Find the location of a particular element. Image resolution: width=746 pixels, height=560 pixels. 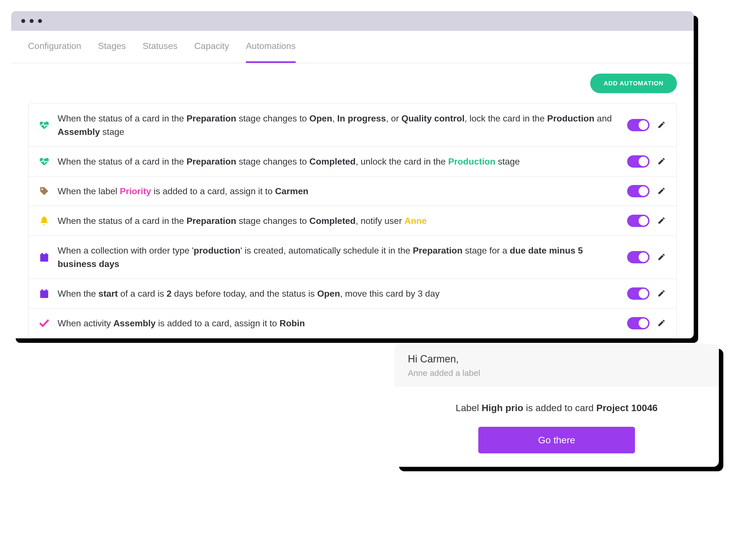

go-there-button: Go there is located at coordinates (556, 440).